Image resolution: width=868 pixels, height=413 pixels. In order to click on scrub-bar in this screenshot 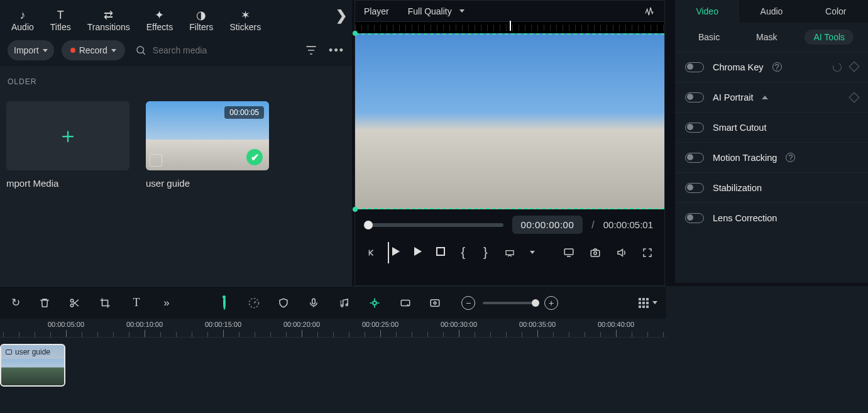, I will do `click(435, 225)`.